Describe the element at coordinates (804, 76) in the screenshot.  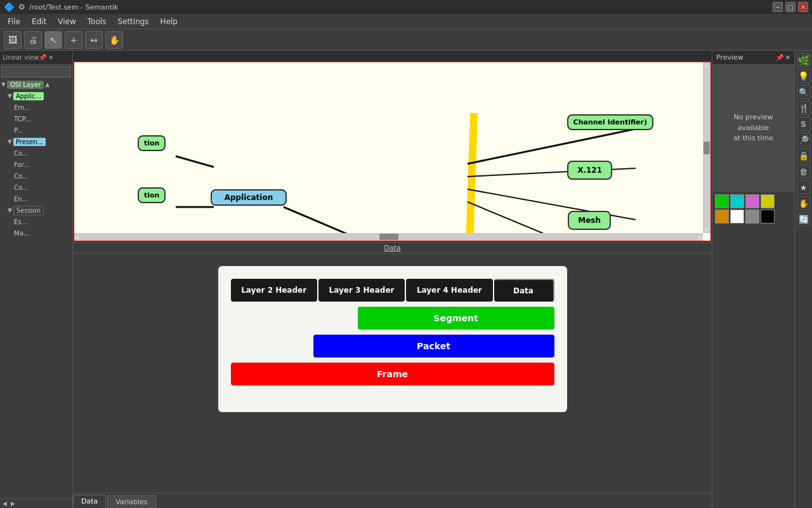
I see `icon-bulb: 💡` at that location.